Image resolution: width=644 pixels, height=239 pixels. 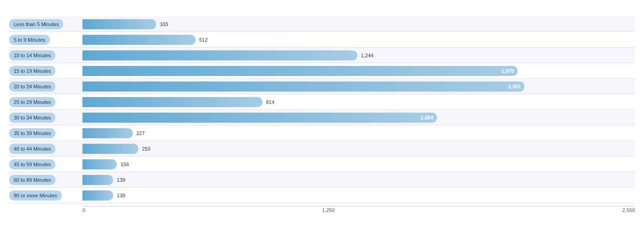 What do you see at coordinates (359, 71) in the screenshot?
I see `bar-area: 1,970` at bounding box center [359, 71].